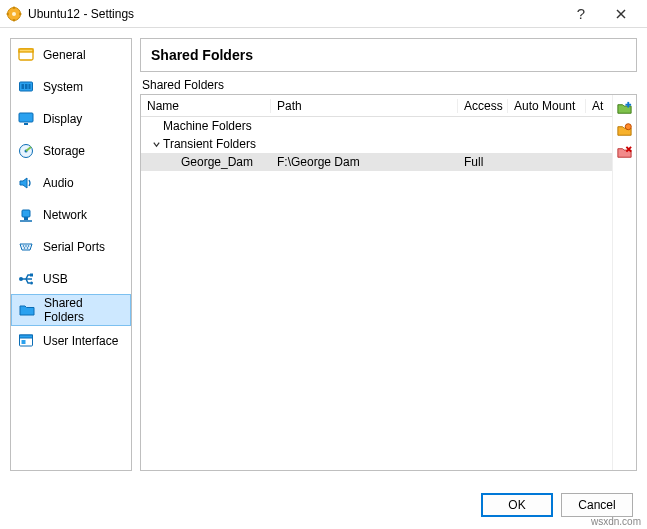 This screenshot has height=529, width=647. Describe the element at coordinates (376, 162) in the screenshot. I see `table-row: George_Dam F:\George Dam Full` at that location.